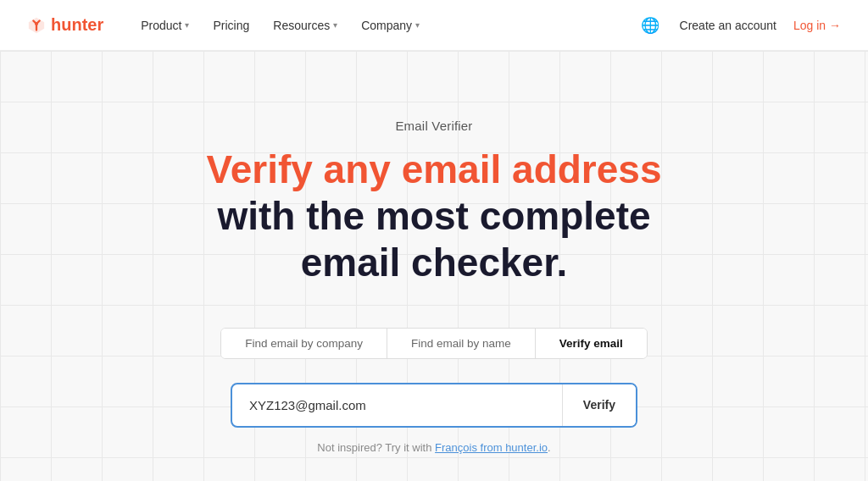 This screenshot has width=868, height=481. I want to click on tab-verify-email: Verify email, so click(592, 344).